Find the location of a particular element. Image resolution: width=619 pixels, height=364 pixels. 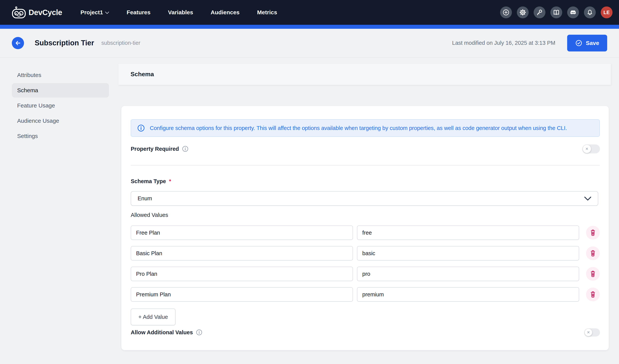

notifications-bell-icon is located at coordinates (590, 12).